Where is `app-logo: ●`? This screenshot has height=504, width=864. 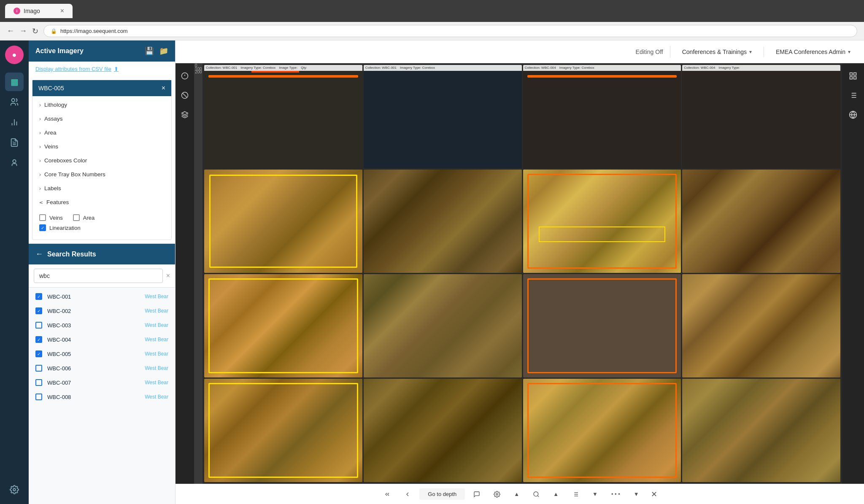
app-logo: ● is located at coordinates (14, 55).